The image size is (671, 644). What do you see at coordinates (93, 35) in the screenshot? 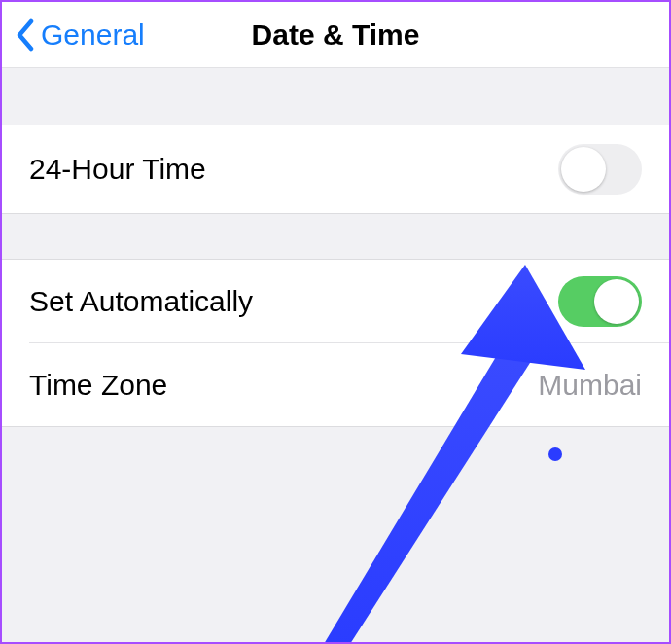
I see `back-label: General` at bounding box center [93, 35].